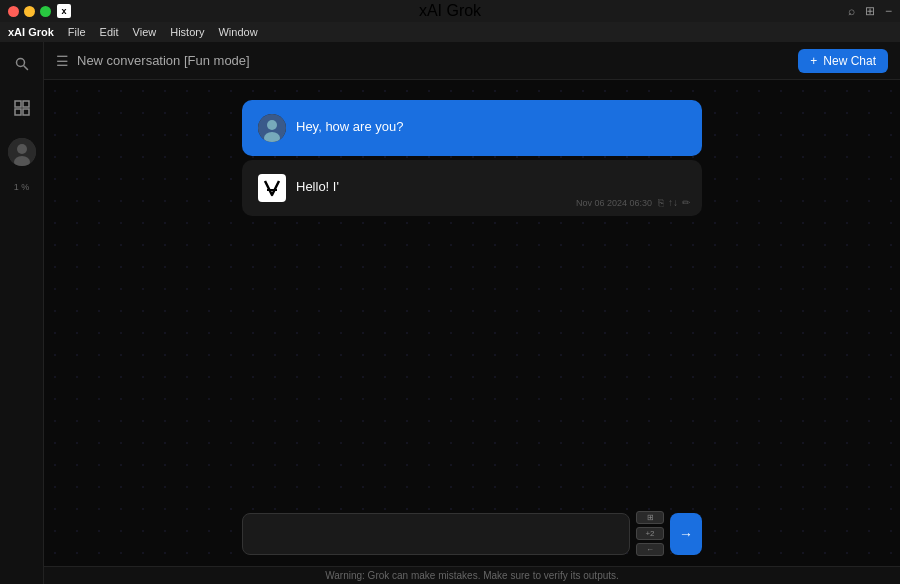 This screenshot has width=900, height=584. I want to click on sidebar-grid-icon, so click(22, 108).